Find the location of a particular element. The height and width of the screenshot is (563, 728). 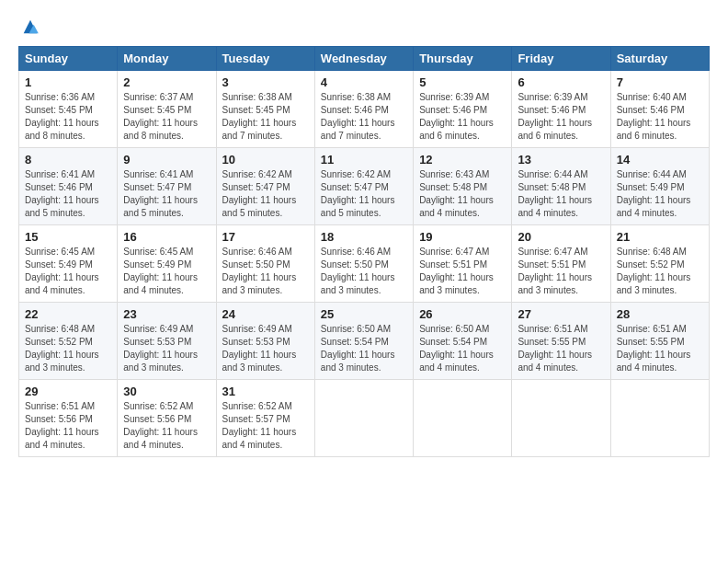

day-info: Sunrise: 6:44 AMSunset: 5:48 PMDaylight:… is located at coordinates (561, 194).